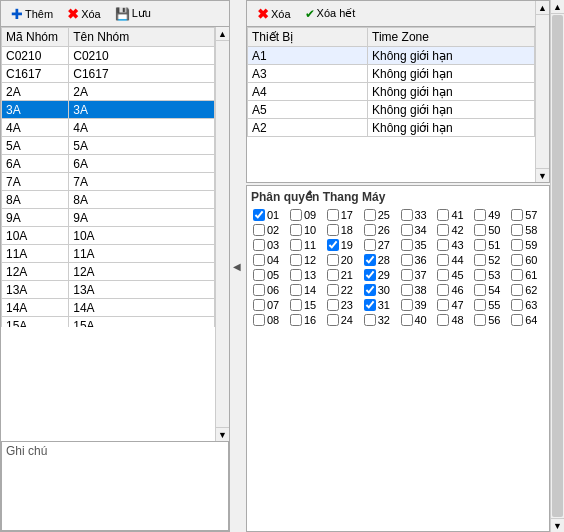 Image resolution: width=564 pixels, height=532 pixels. What do you see at coordinates (108, 308) in the screenshot?
I see `table-row: 14A 14A` at bounding box center [108, 308].